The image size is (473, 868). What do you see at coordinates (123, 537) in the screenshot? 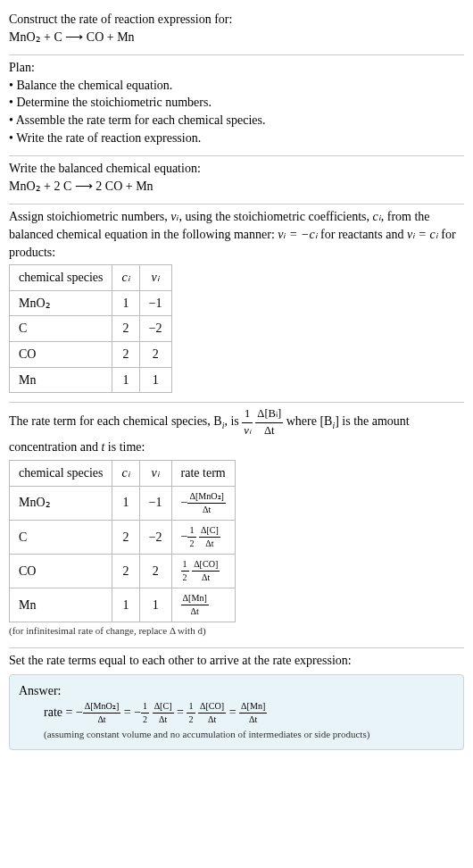
I see `table-row: C 2 −2 −12 Δ[C]Δt` at bounding box center [123, 537].